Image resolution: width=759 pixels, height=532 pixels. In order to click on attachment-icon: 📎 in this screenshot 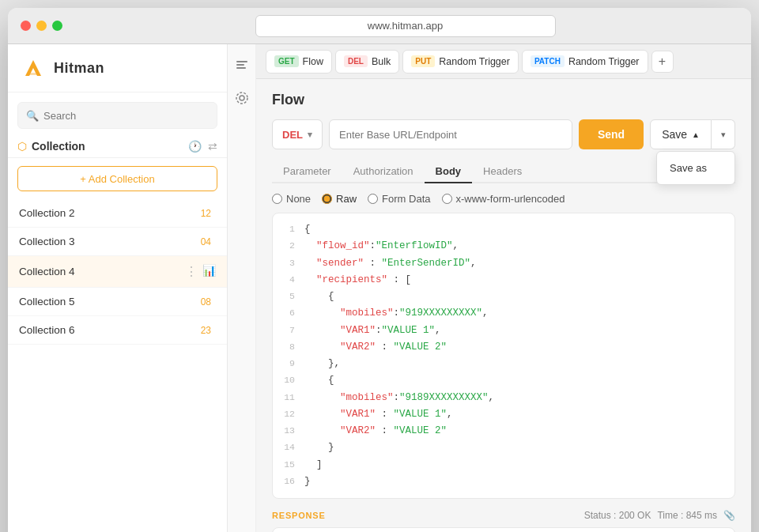, I will do `click(729, 515)`.